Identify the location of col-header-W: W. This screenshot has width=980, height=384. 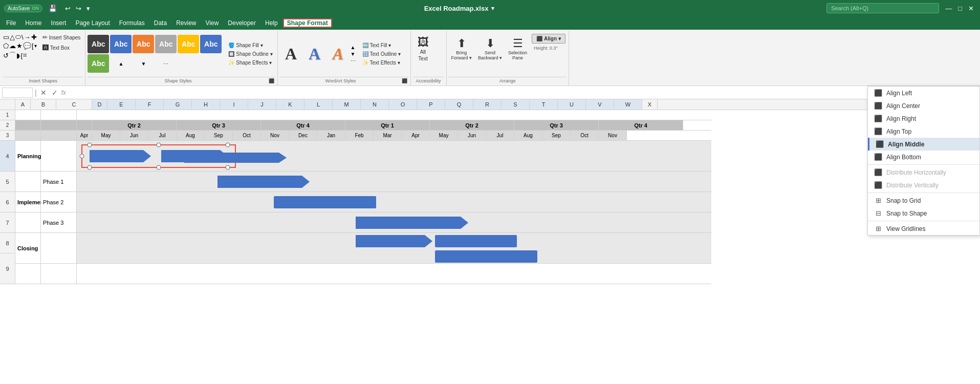
(628, 104).